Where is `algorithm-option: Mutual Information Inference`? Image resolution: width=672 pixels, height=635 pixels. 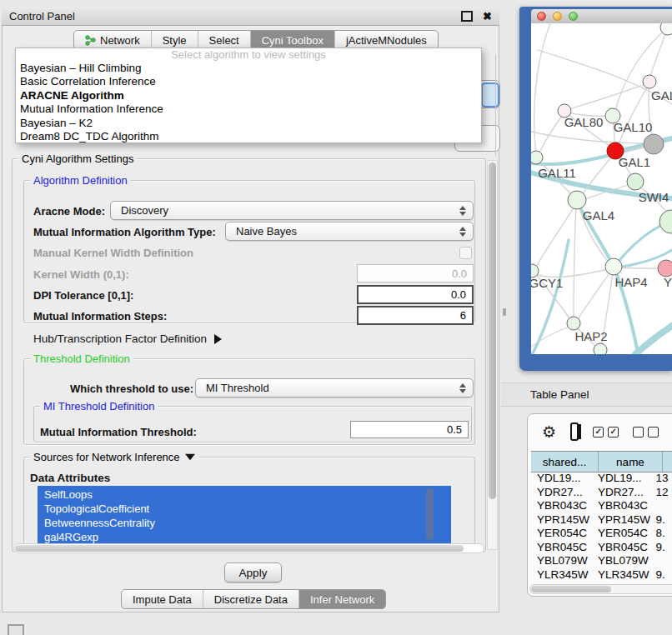
algorithm-option: Mutual Information Inference is located at coordinates (248, 109).